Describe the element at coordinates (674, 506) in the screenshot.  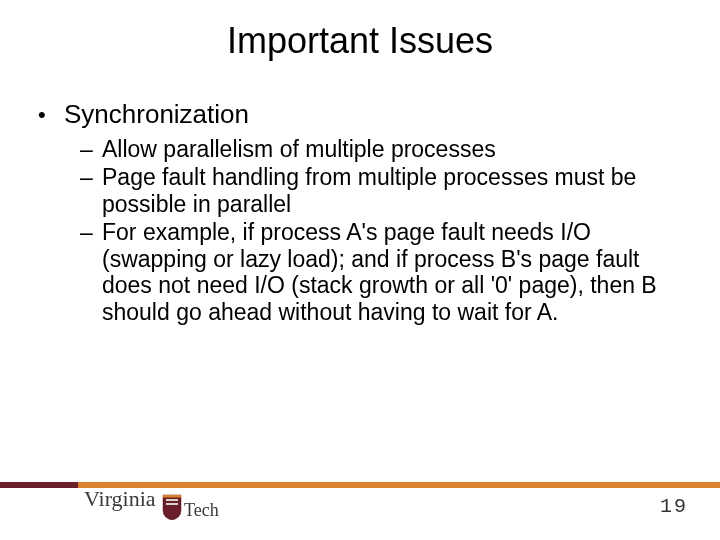
I see `page-number: 19` at that location.